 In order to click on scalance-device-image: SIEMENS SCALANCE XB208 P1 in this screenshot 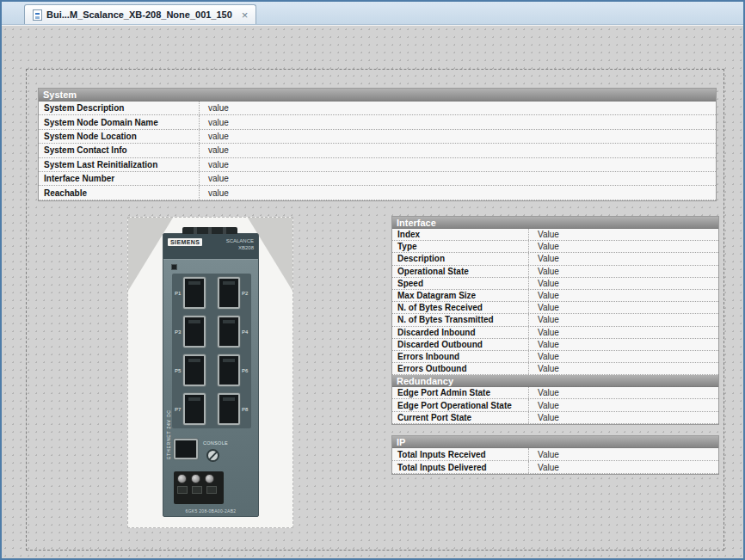, I will do `click(211, 375)`.